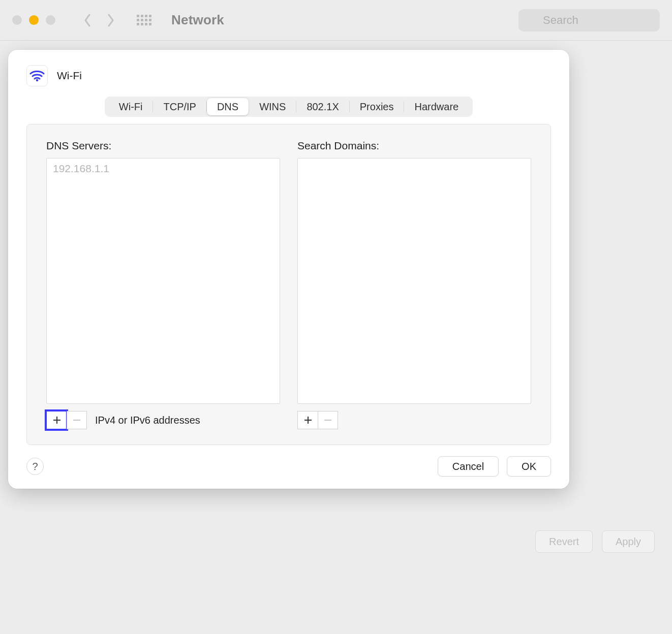  What do you see at coordinates (468, 466) in the screenshot?
I see `cancel-button: Cancel` at bounding box center [468, 466].